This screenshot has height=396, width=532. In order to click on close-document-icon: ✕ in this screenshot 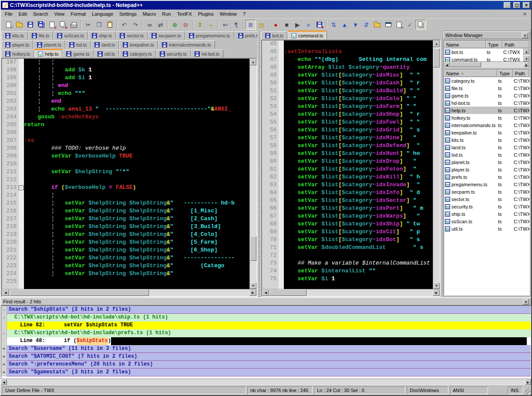, I will do `click(525, 14)`.